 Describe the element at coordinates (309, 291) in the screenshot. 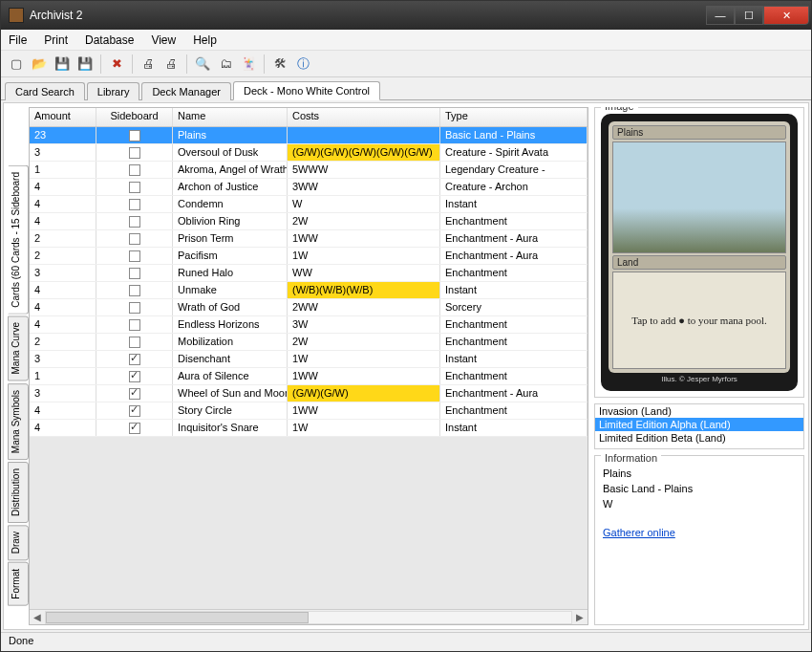

I see `table-row: 4Unmake(W/B)(W/B)(W/B)Instant` at that location.